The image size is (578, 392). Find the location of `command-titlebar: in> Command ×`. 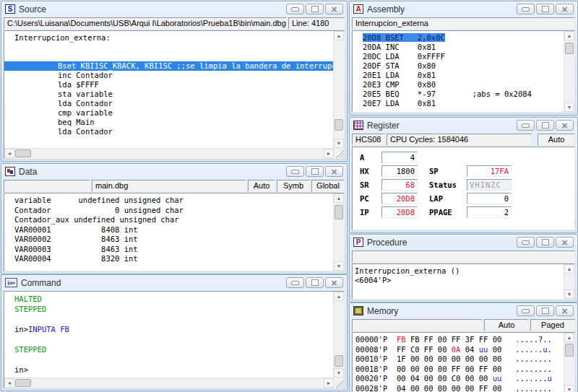

command-titlebar: in> Command × is located at coordinates (174, 283).